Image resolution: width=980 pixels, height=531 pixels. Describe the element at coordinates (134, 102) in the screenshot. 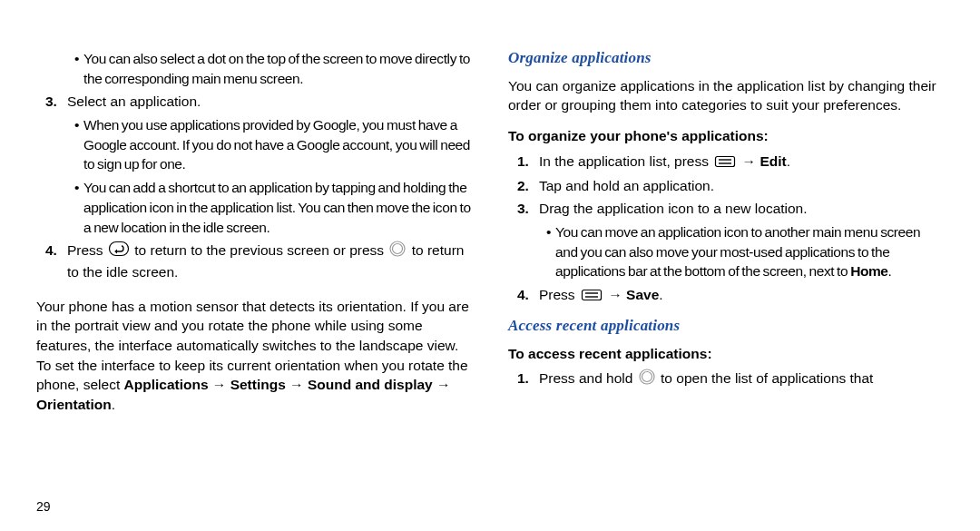

I see `step-text: Select an application.` at that location.